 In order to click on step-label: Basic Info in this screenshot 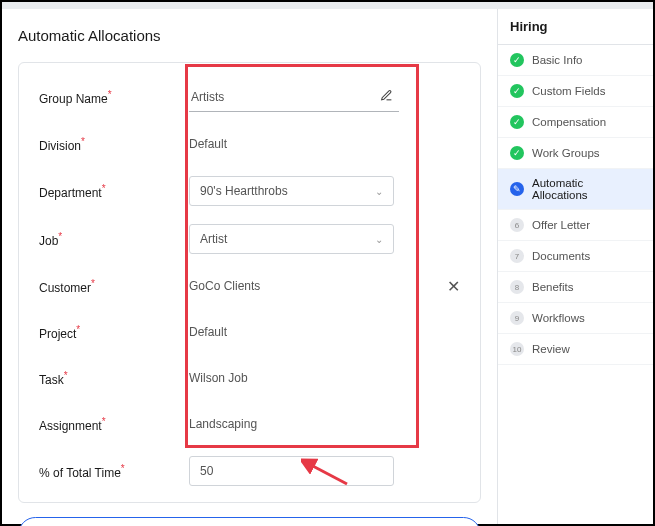, I will do `click(558, 60)`.